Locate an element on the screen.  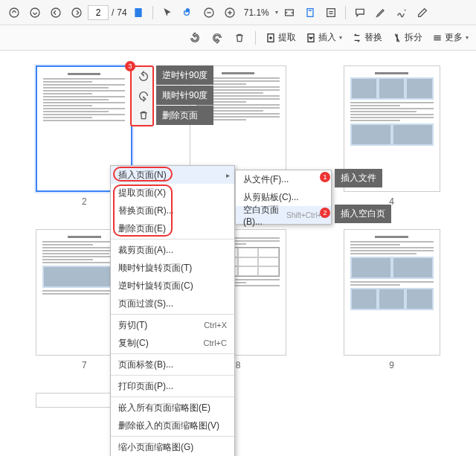
highlight-icon is located at coordinates (381, 13).